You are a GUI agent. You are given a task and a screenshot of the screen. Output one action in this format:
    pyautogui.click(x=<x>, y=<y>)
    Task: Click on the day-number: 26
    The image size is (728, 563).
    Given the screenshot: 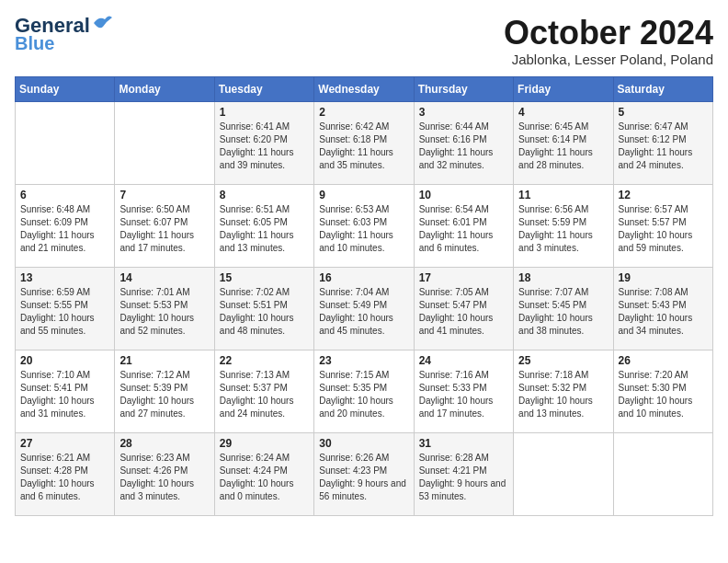 What is the action you would take?
    pyautogui.click(x=664, y=361)
    